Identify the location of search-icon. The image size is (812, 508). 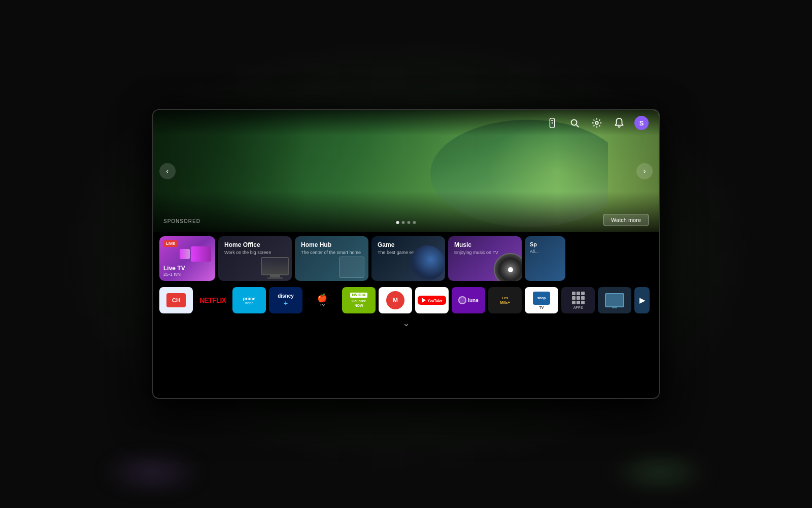
(574, 123).